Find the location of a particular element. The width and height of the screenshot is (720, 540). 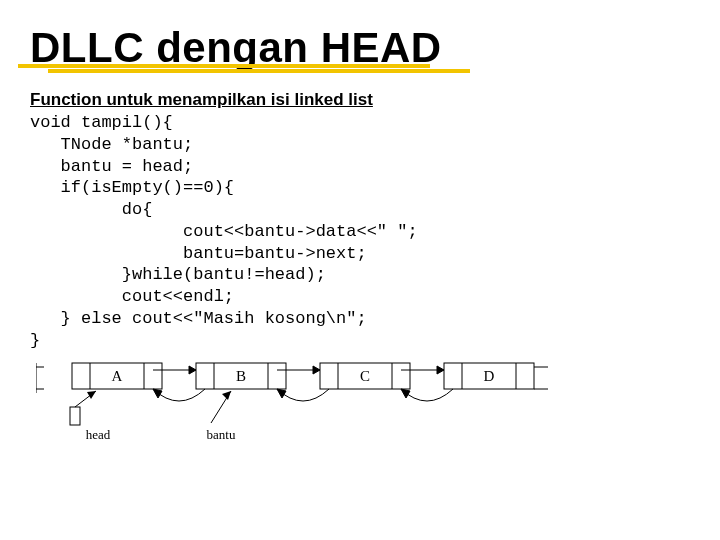

node-label: C is located at coordinates (365, 376).